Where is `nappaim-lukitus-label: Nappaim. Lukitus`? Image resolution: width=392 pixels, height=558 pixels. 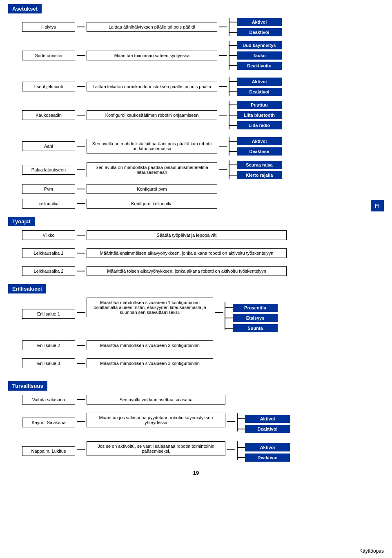
nappaim-lukitus-label: Nappaim. Lukitus is located at coordinates (49, 451).